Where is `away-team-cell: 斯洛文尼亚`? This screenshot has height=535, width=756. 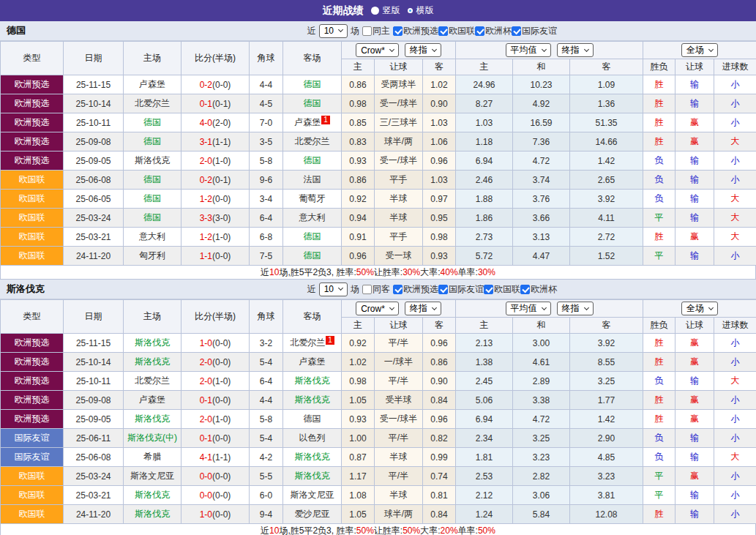 away-team-cell: 斯洛文尼亚 is located at coordinates (312, 495).